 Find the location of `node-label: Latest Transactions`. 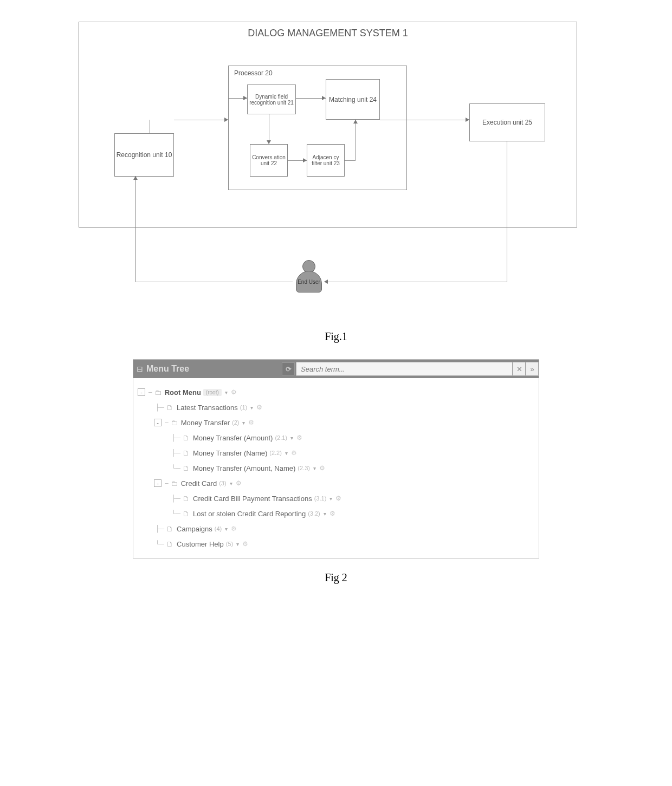

node-label: Latest Transactions is located at coordinates (207, 407).